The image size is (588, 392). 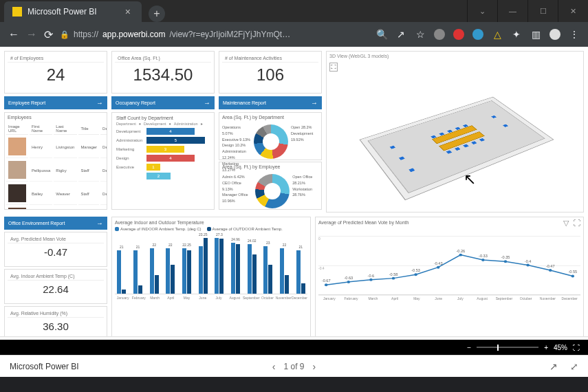 I want to click on new-tab-button: +, so click(x=157, y=14).